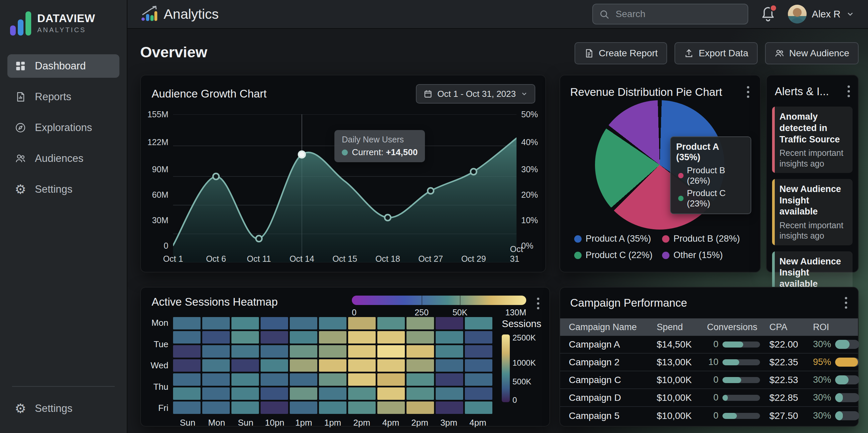 This screenshot has height=433, width=868. I want to click on heatmap-col-label: 3pm, so click(449, 423).